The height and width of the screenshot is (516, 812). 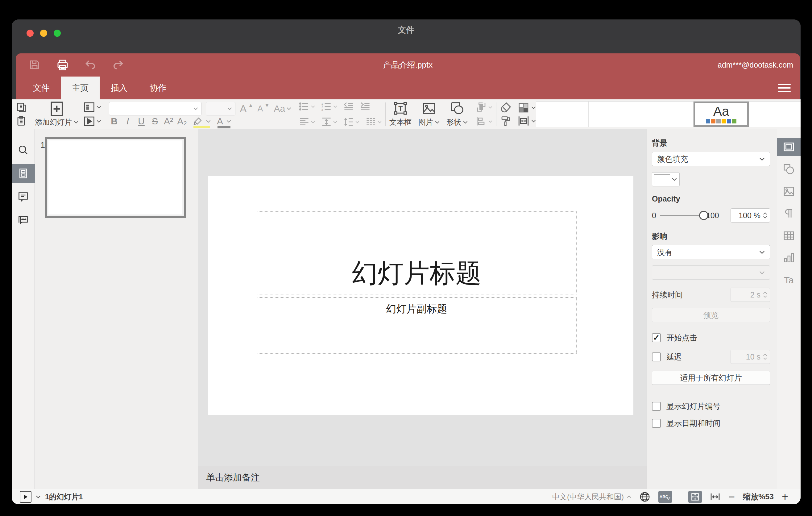 I want to click on effect-type-dropdown, so click(x=711, y=273).